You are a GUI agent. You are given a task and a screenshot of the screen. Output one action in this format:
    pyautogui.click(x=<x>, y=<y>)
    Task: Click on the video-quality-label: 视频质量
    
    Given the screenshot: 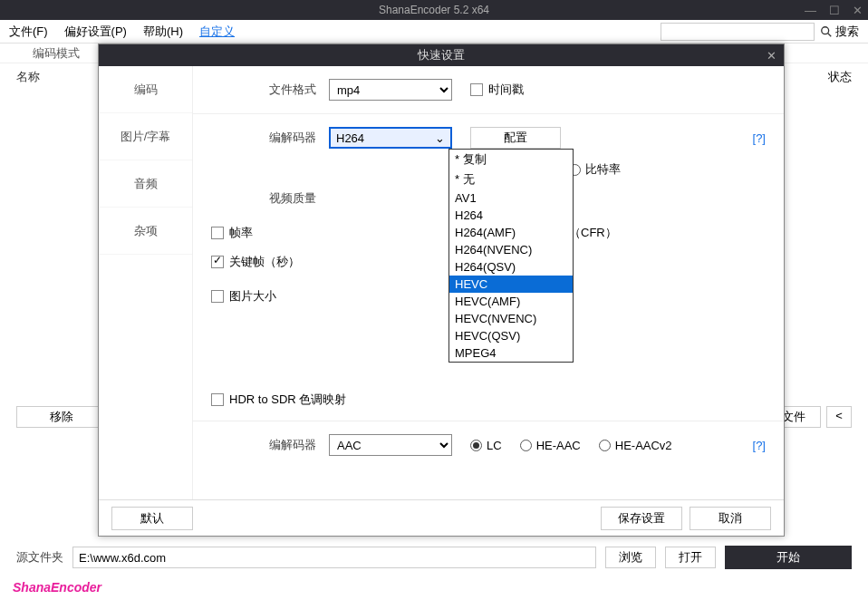 What is the action you would take?
    pyautogui.click(x=270, y=198)
    